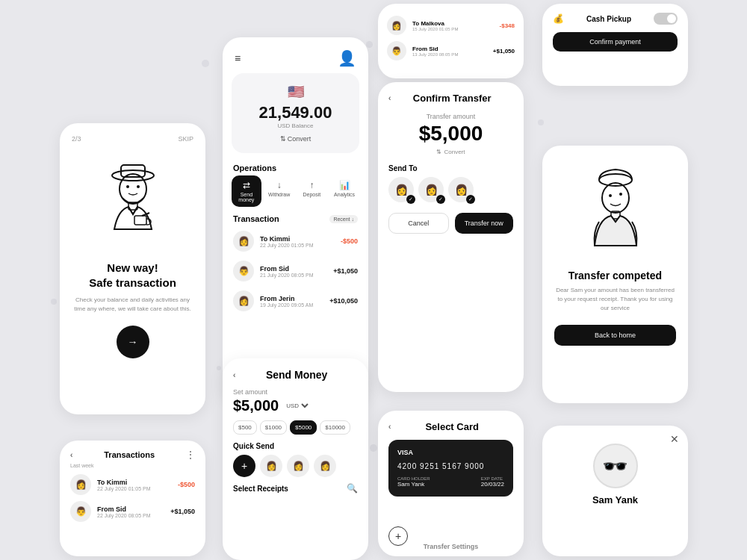 The image size is (747, 560). Describe the element at coordinates (72, 455) in the screenshot. I see `back-button: ‹` at that location.